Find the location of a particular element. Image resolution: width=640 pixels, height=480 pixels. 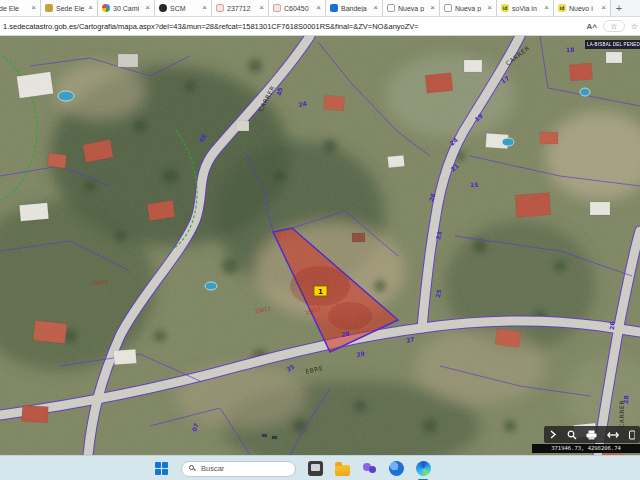

tab-label: 30 Cami is located at coordinates (128, 8).